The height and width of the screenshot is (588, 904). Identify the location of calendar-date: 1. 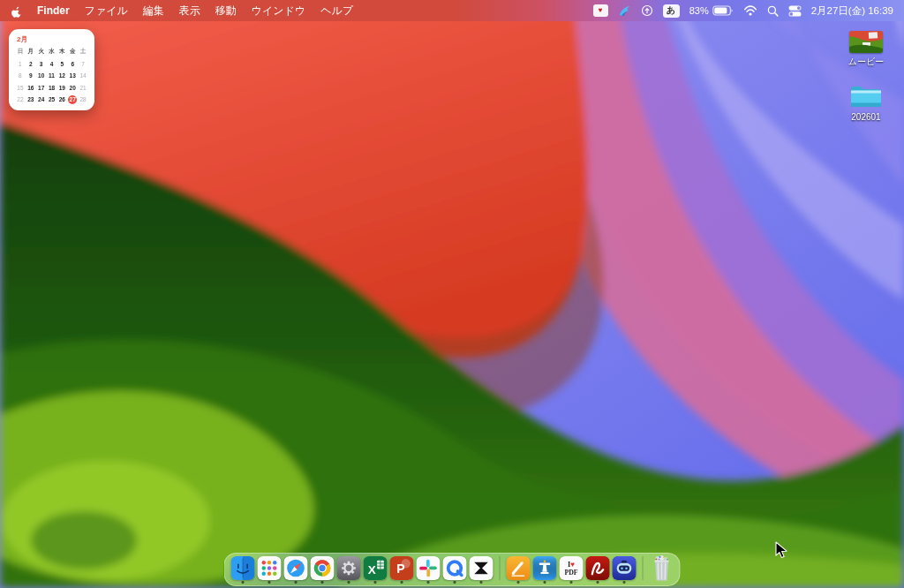
(20, 64).